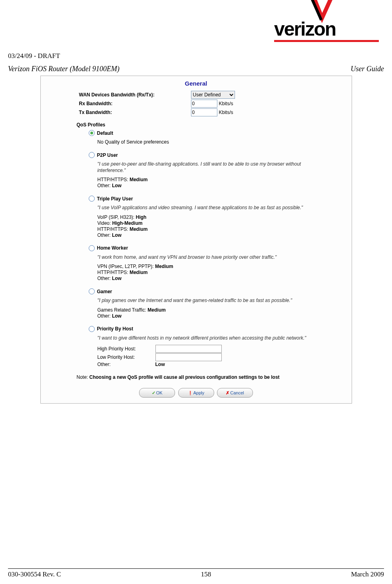 The height and width of the screenshot is (584, 392). Describe the element at coordinates (219, 170) in the screenshot. I see `profile-p2p: P2P User "I use peer-to-peer and file-sh…` at that location.